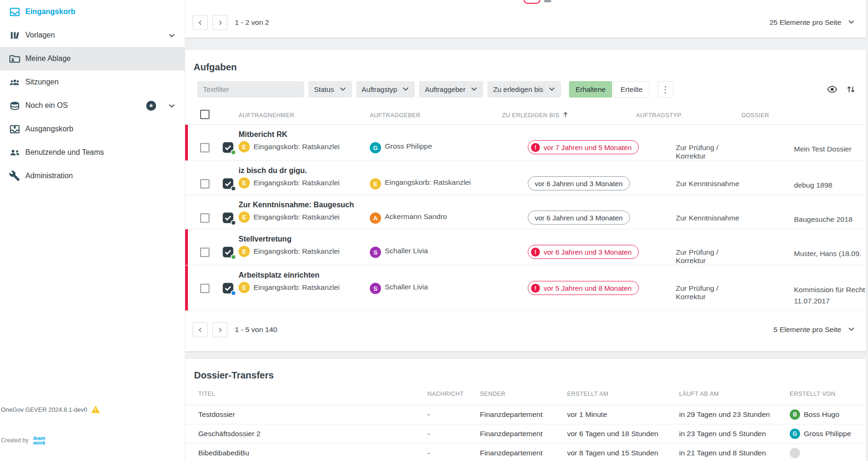  I want to click on table-row: iz bisch du dr gigu. E Eingangskorb: Rat…, so click(526, 178).